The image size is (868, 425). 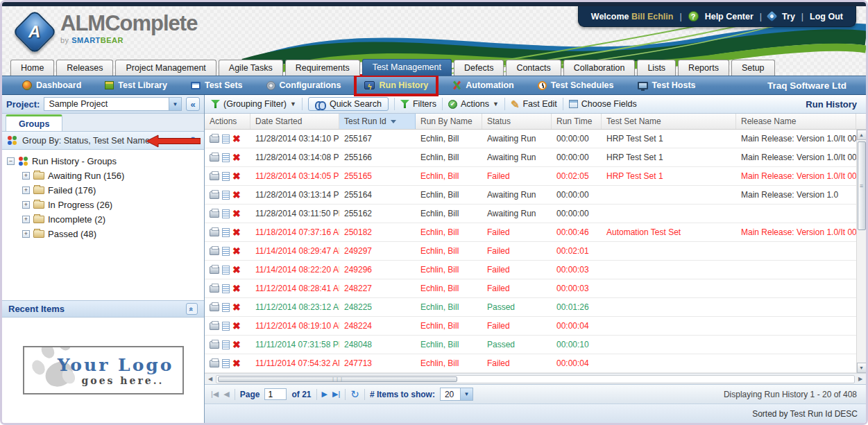 What do you see at coordinates (530, 233) in the screenshot?
I see `table-row: ✖11/18/2014 07:37:16 AM250182Echlin, Bil…` at bounding box center [530, 233].